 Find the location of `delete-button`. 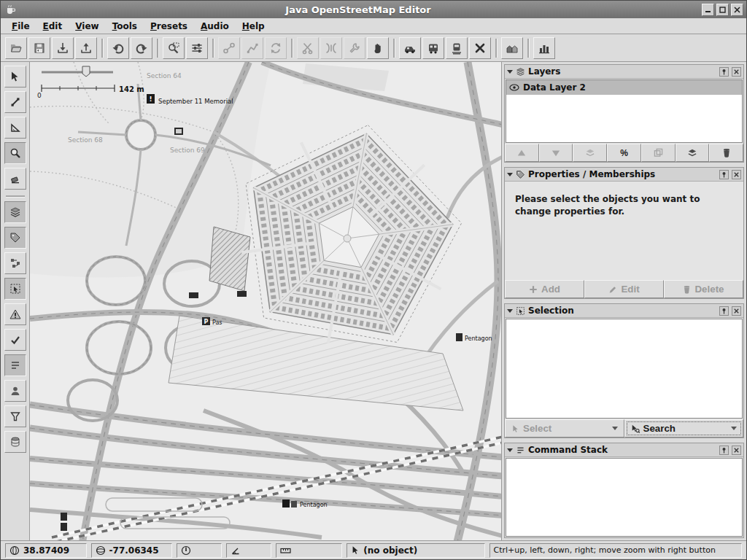

delete-button is located at coordinates (480, 48).